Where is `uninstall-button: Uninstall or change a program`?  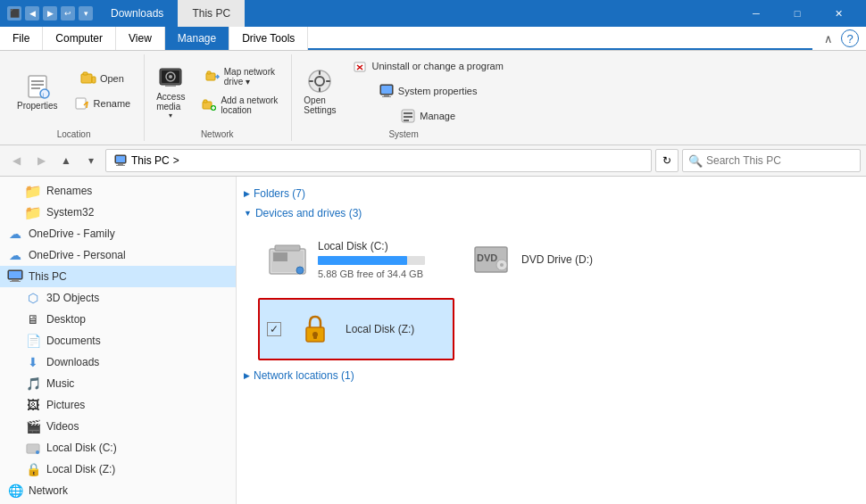
uninstall-button: Uninstall or change a program is located at coordinates (427, 66).